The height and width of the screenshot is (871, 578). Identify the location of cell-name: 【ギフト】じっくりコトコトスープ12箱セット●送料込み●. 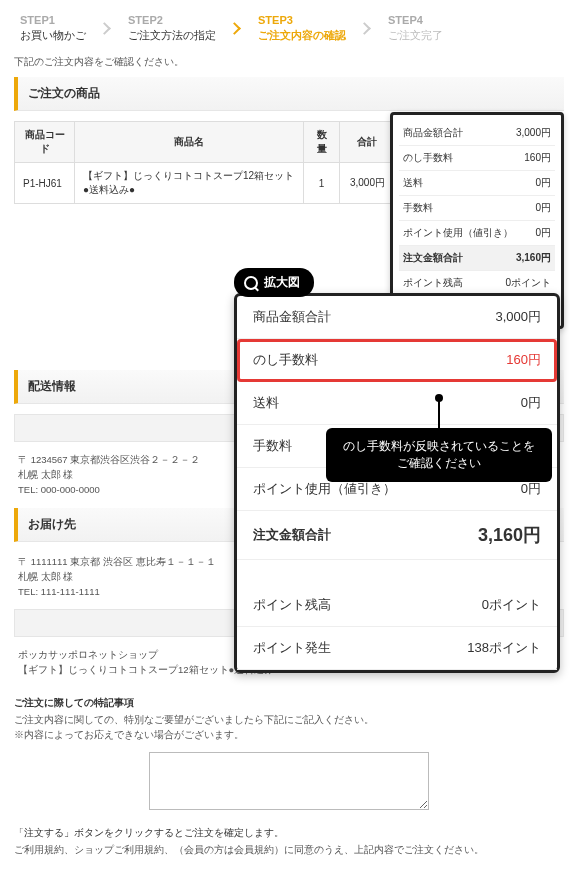
(190, 184).